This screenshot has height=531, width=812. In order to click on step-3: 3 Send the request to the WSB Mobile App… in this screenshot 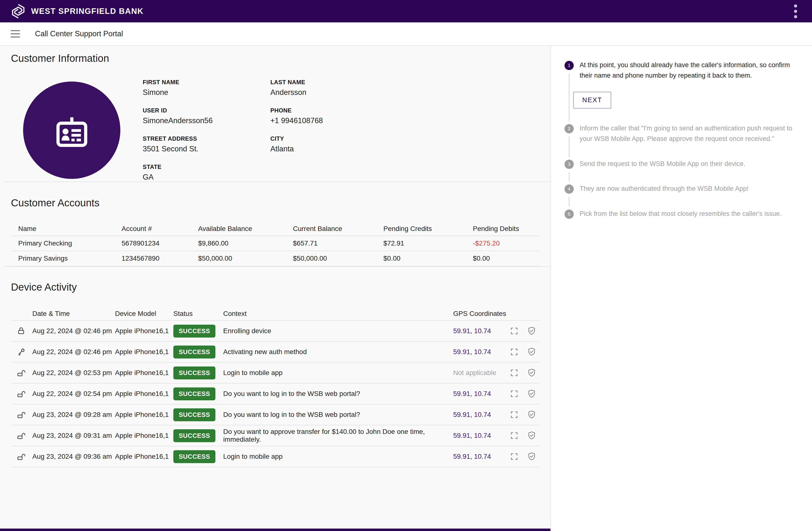, I will do `click(683, 172)`.